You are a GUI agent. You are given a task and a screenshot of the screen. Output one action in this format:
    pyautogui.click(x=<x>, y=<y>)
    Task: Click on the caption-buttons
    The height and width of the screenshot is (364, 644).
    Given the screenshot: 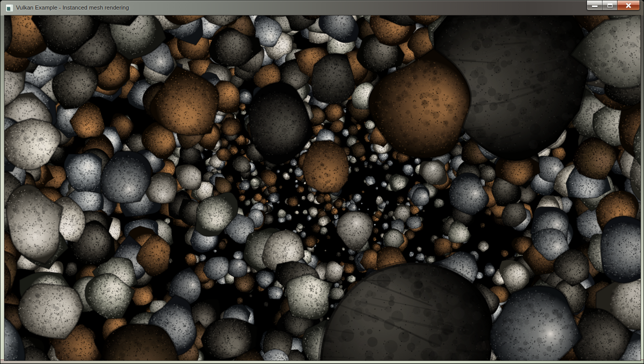 What is the action you would take?
    pyautogui.click(x=613, y=6)
    